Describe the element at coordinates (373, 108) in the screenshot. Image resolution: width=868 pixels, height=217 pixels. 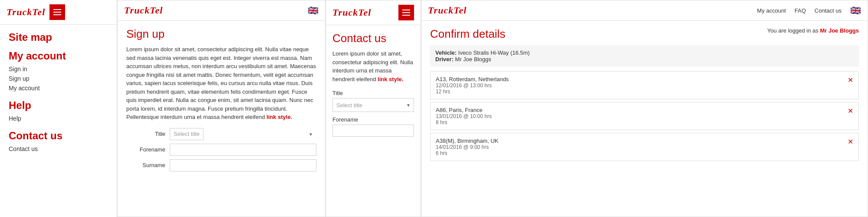
I see `panel-contact: TruckTel Contact us Lorem ipsum dolor si…` at that location.